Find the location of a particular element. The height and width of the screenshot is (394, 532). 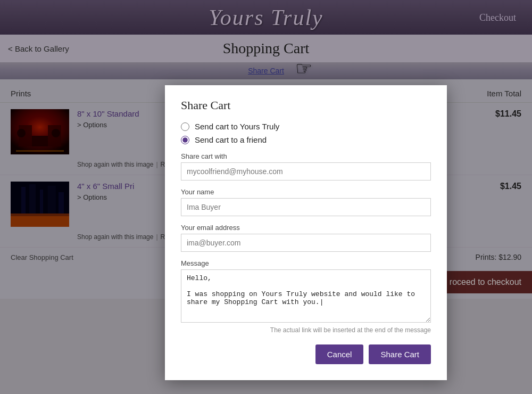

email-input is located at coordinates (306, 243).